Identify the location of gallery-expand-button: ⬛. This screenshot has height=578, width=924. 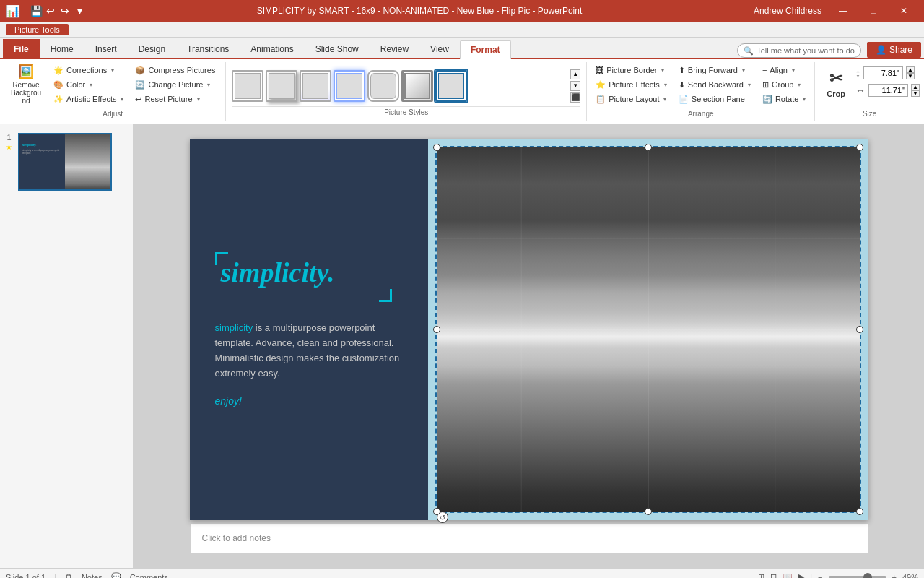
(575, 98).